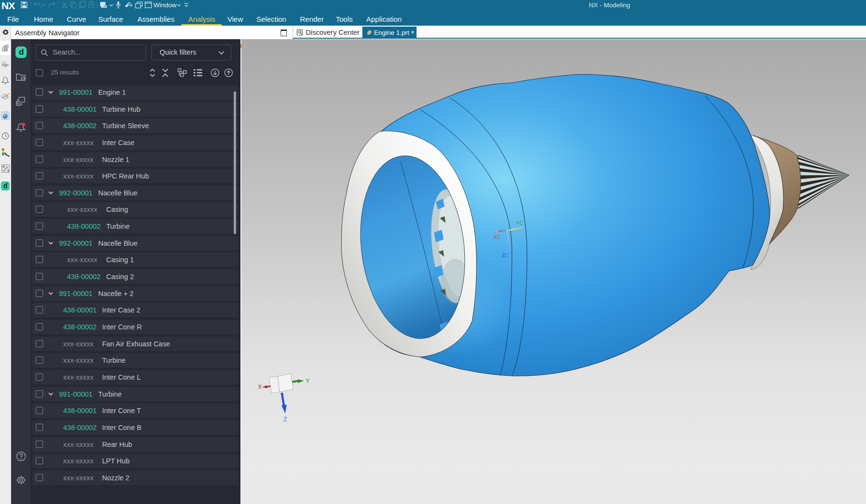 The height and width of the screenshot is (504, 866). Describe the element at coordinates (285, 419) in the screenshot. I see `svg-text: Z` at that location.